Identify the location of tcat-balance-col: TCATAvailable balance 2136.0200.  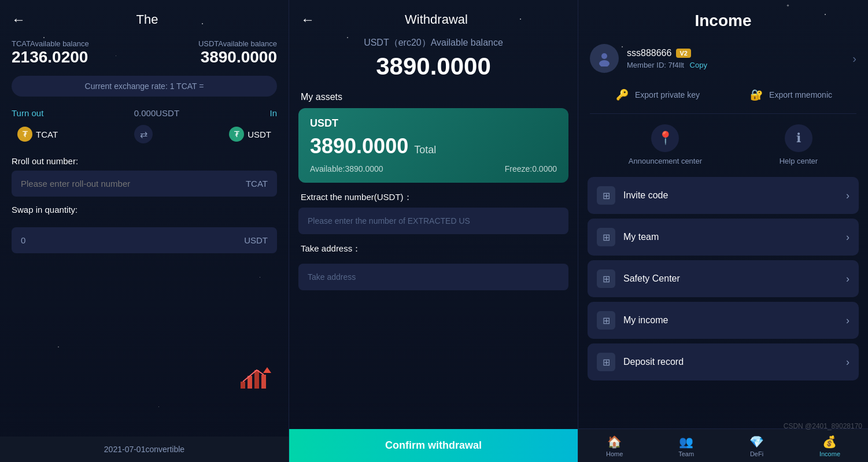
(50, 53).